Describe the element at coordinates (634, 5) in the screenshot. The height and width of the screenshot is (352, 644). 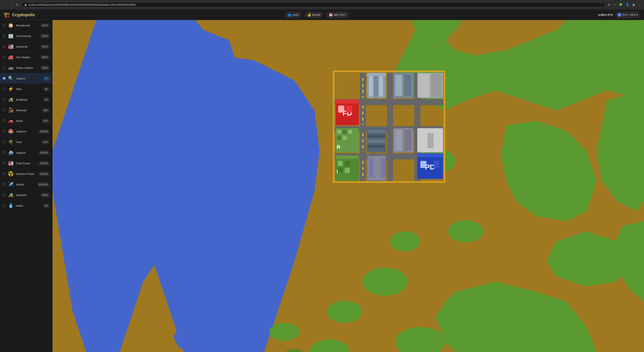
I see `sidebar-toggle-icon: ▣` at that location.